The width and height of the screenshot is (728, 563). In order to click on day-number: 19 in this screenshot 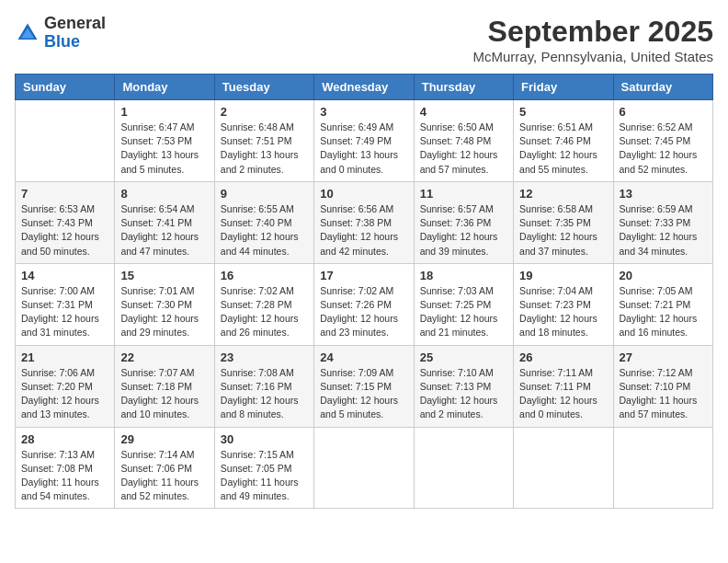, I will do `click(563, 276)`.